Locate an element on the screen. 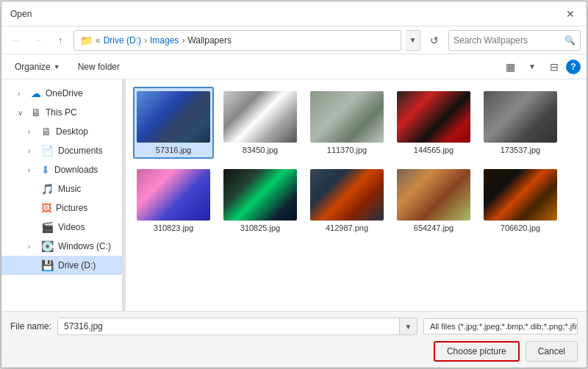  sidebar-label-music: Music is located at coordinates (69, 189).